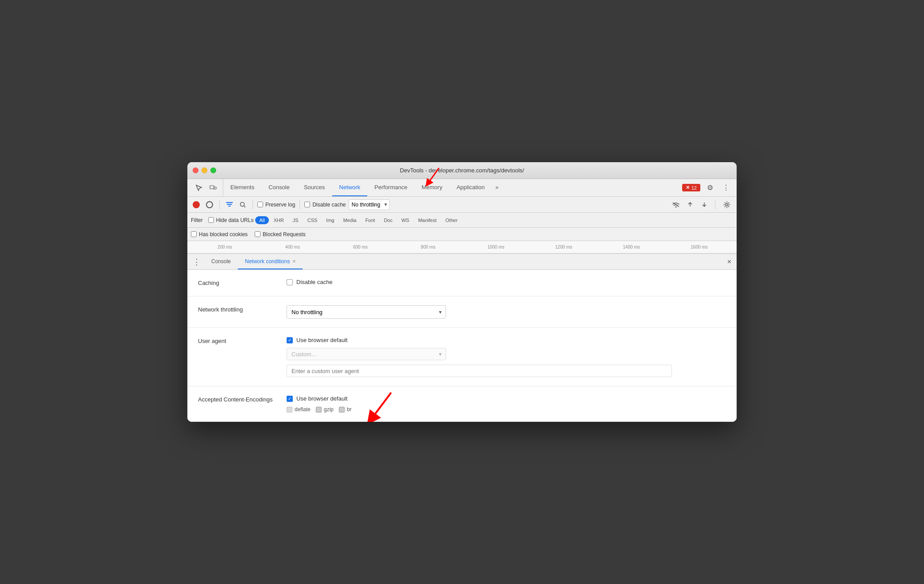 The image size is (924, 584). What do you see at coordinates (462, 404) in the screenshot?
I see `accepted-encodings-row: Accepted Content-Encodings Use browser d…` at bounding box center [462, 404].